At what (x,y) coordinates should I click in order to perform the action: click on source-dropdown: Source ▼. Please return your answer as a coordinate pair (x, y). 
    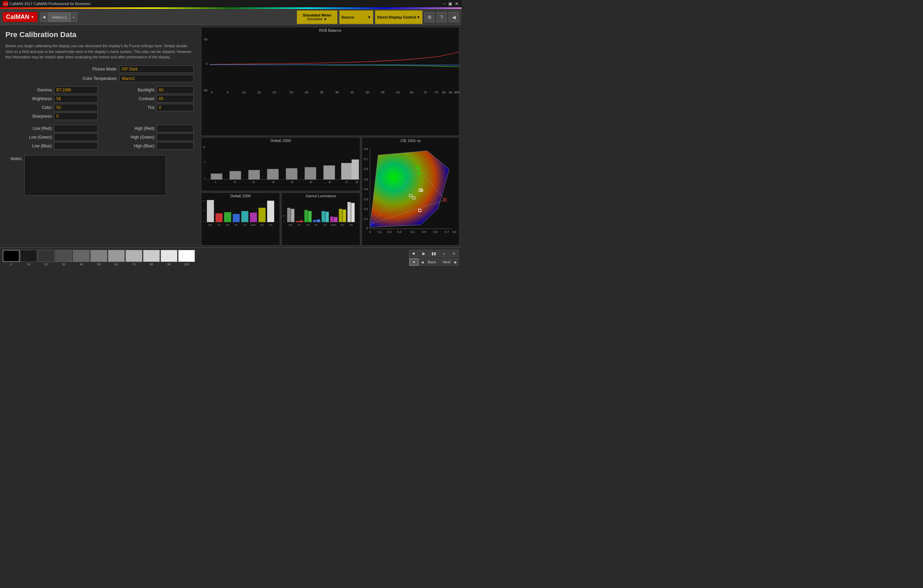
    Looking at the image, I should click on (356, 17).